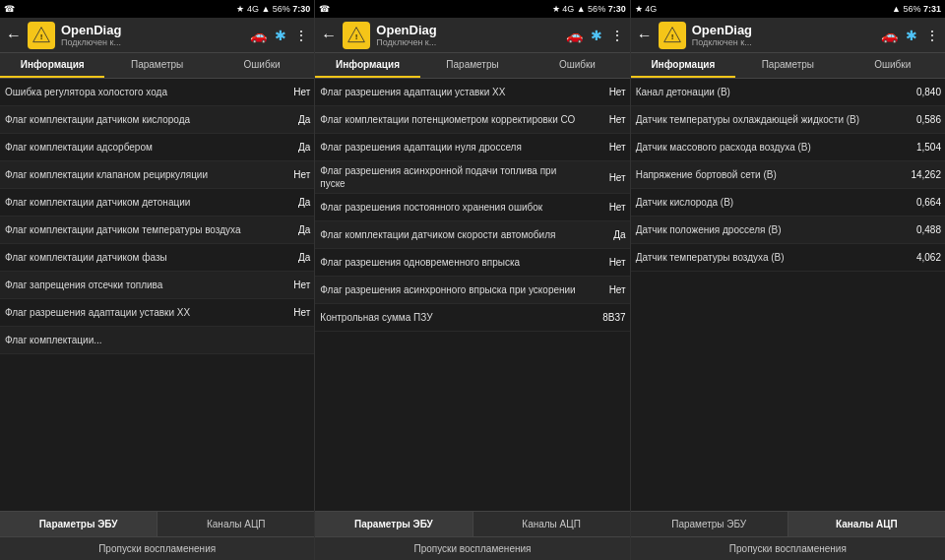 The image size is (945, 560). What do you see at coordinates (645, 35) in the screenshot?
I see `back-button-3: ←` at bounding box center [645, 35].